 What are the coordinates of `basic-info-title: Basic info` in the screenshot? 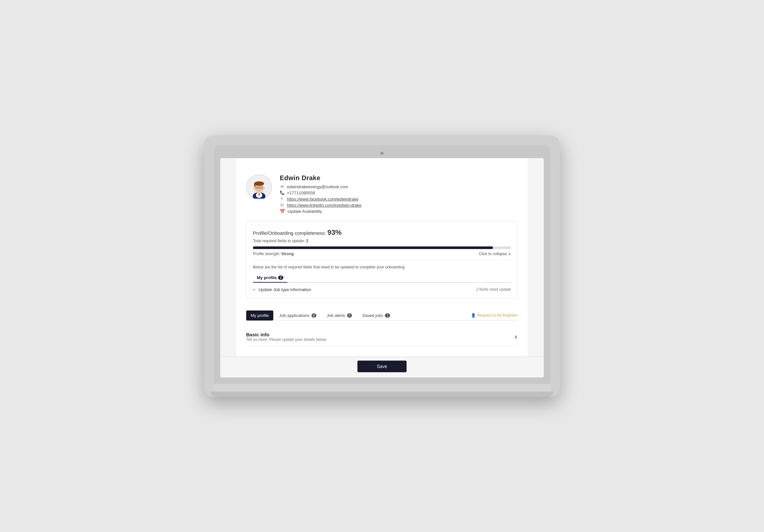 It's located at (287, 335).